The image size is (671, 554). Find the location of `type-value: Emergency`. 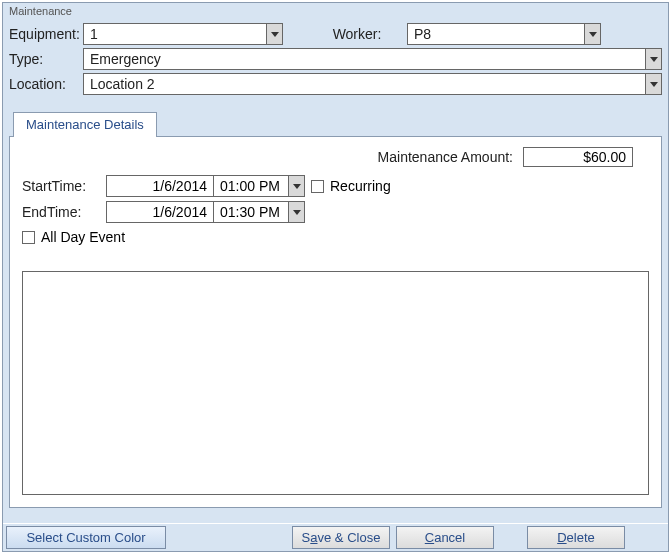

type-value: Emergency is located at coordinates (364, 59).